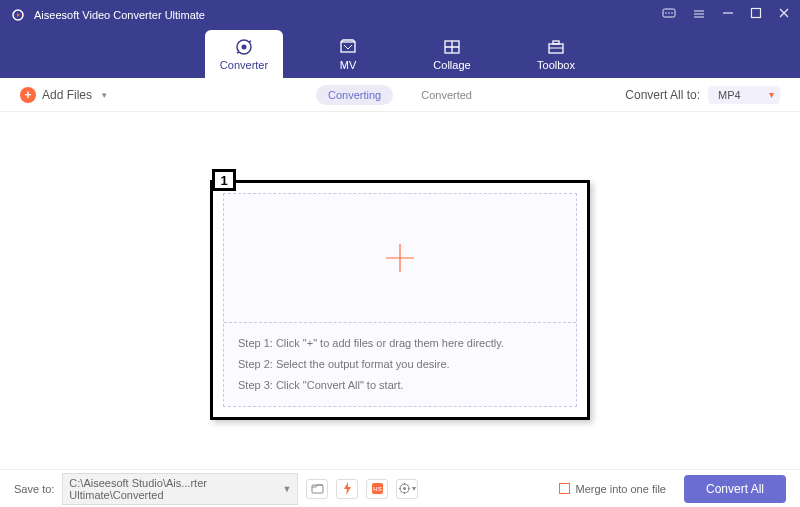 This screenshot has width=800, height=507. I want to click on save-path-text: C:\Aiseesoft Studio\Ais...rter Ultimate\…, so click(172, 489).